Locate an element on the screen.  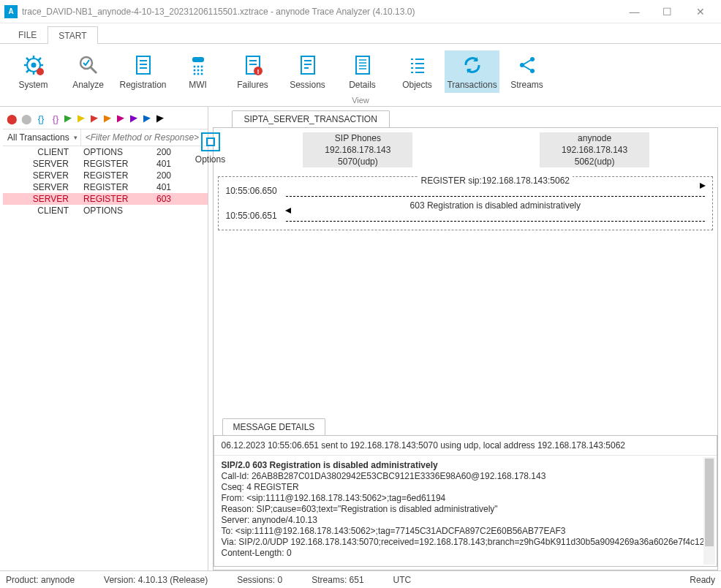
message-label: 603 Registration is disabled administrat… is located at coordinates (496, 206).